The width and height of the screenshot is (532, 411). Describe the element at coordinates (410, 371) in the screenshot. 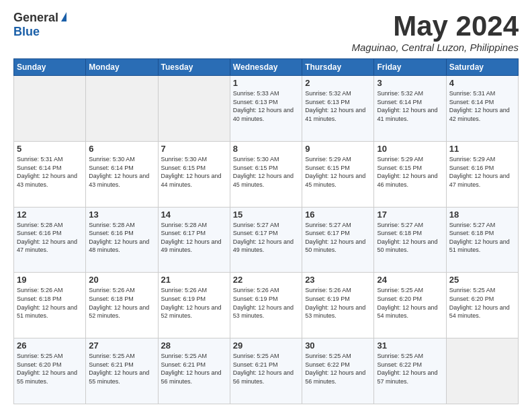

I see `calendar-cell-w4-d5: 31Sunrise: 5:25 AM Sunset: 6:22 PM Dayli…` at that location.